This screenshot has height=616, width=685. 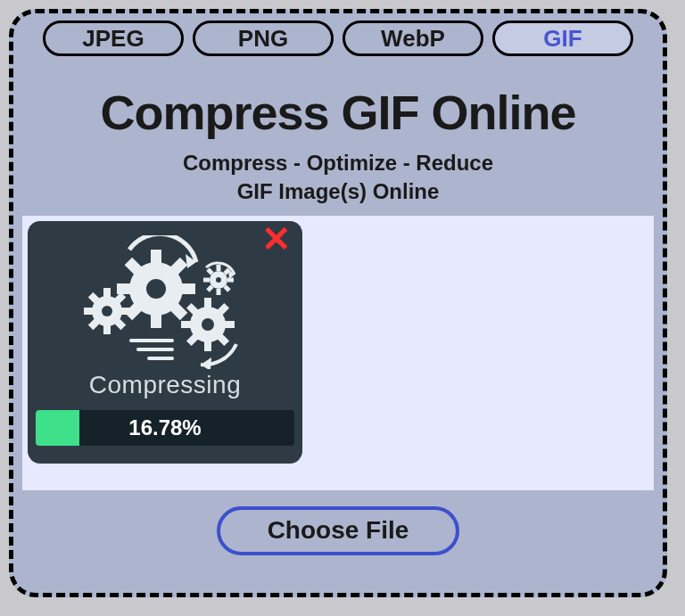 I want to click on choose-file-button: Choose File, so click(x=338, y=531).